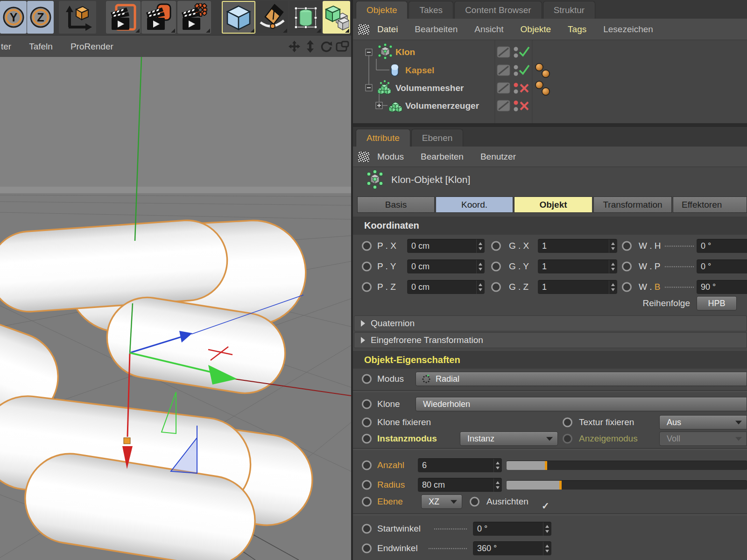  What do you see at coordinates (446, 287) in the screenshot?
I see `pz-input: 0 cm` at bounding box center [446, 287].